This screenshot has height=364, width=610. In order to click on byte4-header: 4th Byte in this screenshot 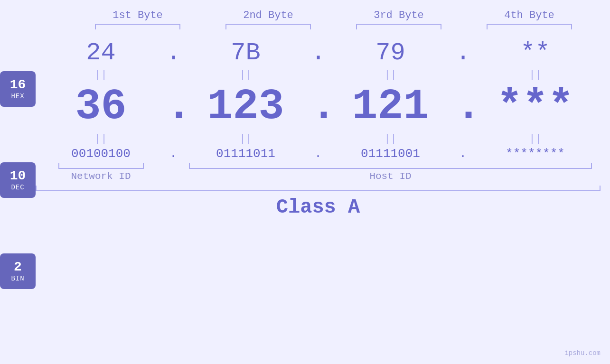, I will do `click(530, 15)`.